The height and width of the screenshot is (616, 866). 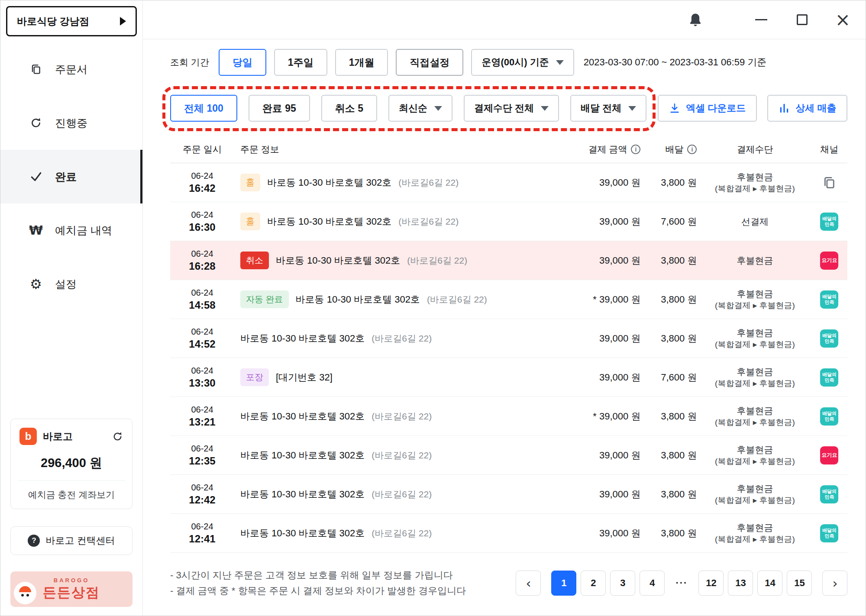 What do you see at coordinates (84, 230) in the screenshot?
I see `sidebar-item-label: 예치금 내역` at bounding box center [84, 230].